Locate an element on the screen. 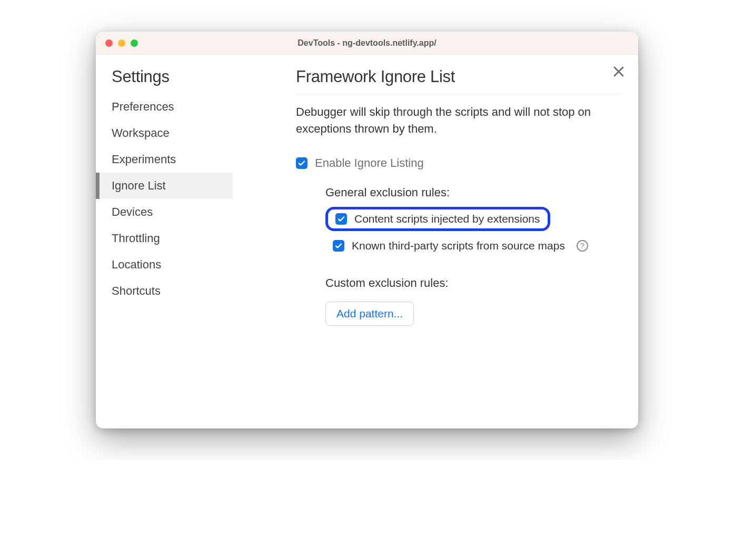  sidebar-item-shortcuts: Shortcuts is located at coordinates (164, 291).